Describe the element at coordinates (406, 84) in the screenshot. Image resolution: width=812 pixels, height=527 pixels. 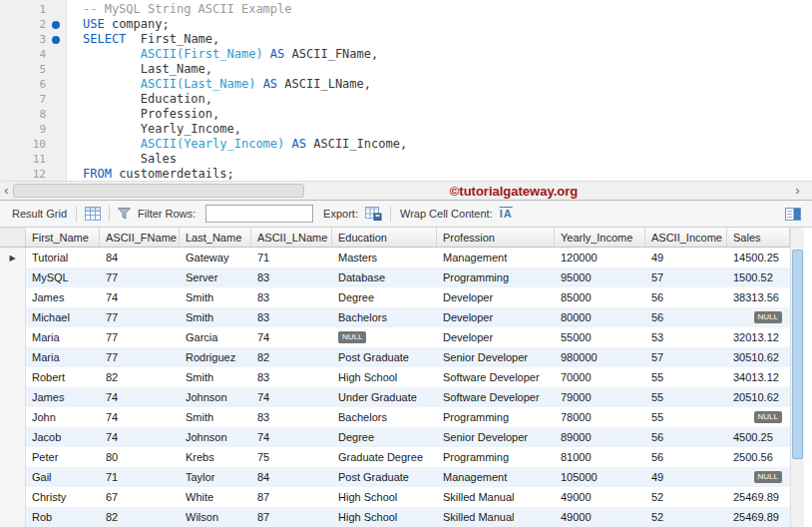
I see `code-line: 6 ASCII(Last_Name) AS ASCII_LName,` at that location.